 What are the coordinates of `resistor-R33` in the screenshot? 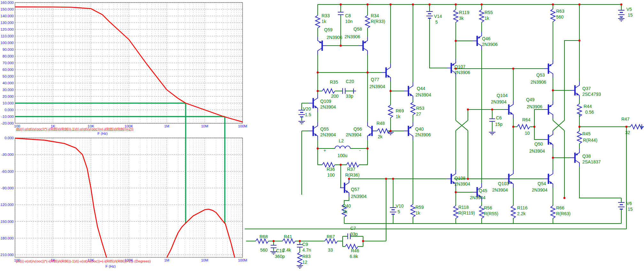 It's located at (318, 22).